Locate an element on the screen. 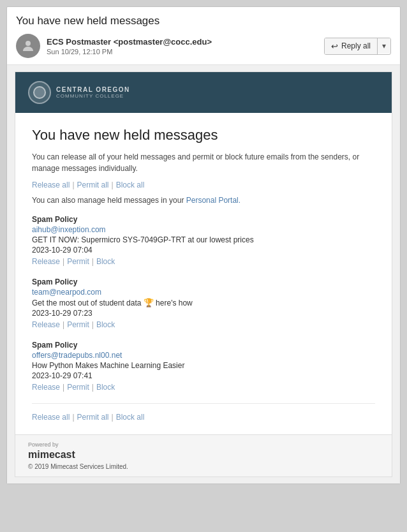 This screenshot has width=407, height=532. banner-line2: COMMUNITY COLLEGE is located at coordinates (93, 96).